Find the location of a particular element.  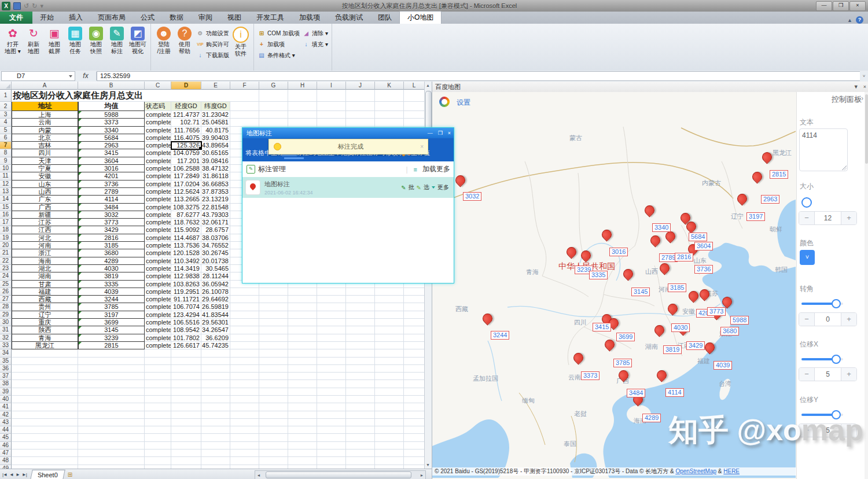

row-header: 44 is located at coordinates (6, 430).